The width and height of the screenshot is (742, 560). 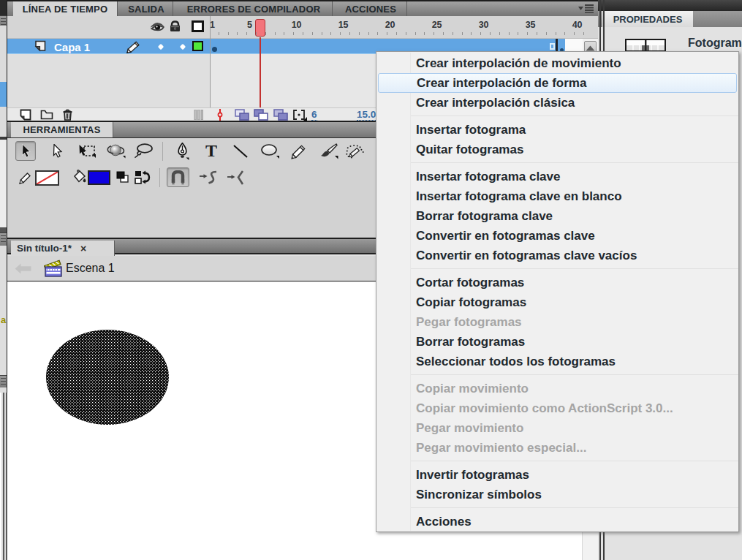 What do you see at coordinates (404, 28) in the screenshot?
I see `timeline-frame-ruler: 1510152025303540` at bounding box center [404, 28].